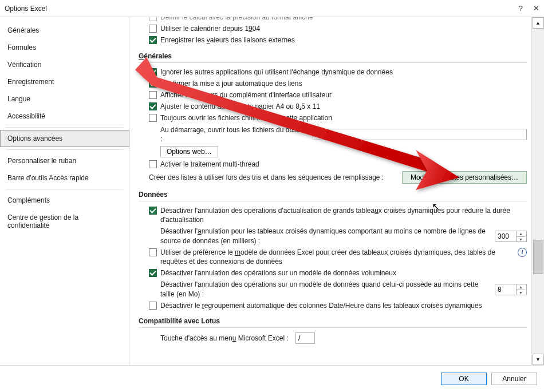 This screenshot has height=392, width=544. I want to click on sidebar-item-label: Langue, so click(19, 99).